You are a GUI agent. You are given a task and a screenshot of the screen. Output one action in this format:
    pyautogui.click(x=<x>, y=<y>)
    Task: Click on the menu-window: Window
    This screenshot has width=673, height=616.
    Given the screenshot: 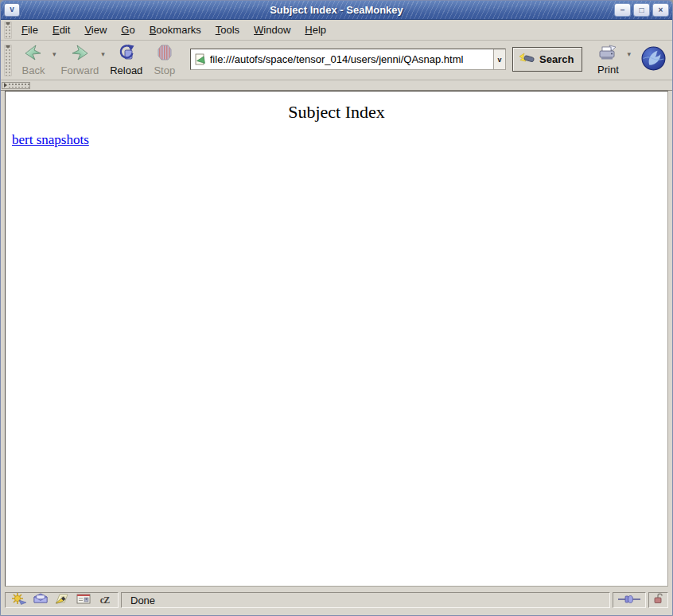 What is the action you would take?
    pyautogui.click(x=272, y=30)
    